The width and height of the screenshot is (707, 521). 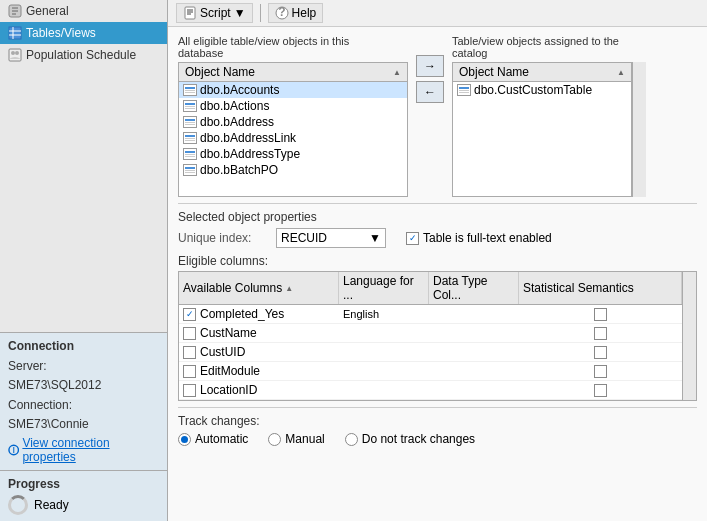 I want to click on col-header-datatype: Data Type Col..., so click(x=474, y=288).